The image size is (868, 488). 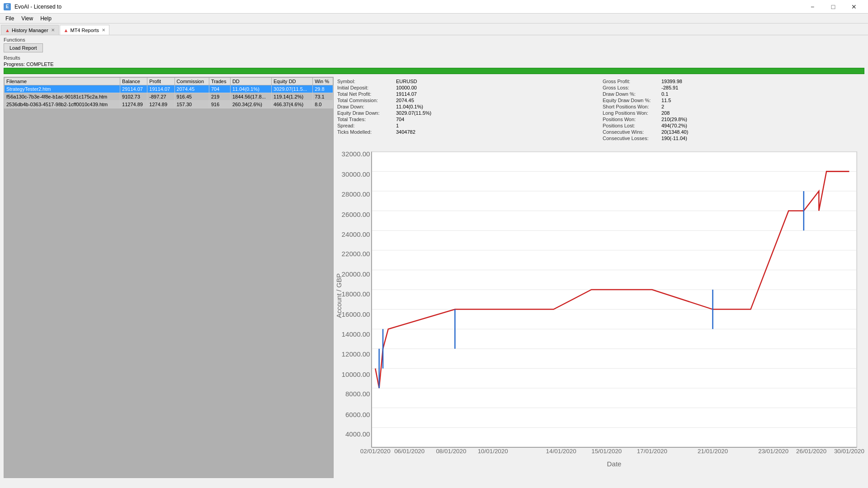 What do you see at coordinates (53, 30) in the screenshot?
I see `tab-history-manager-close: ✕` at bounding box center [53, 30].